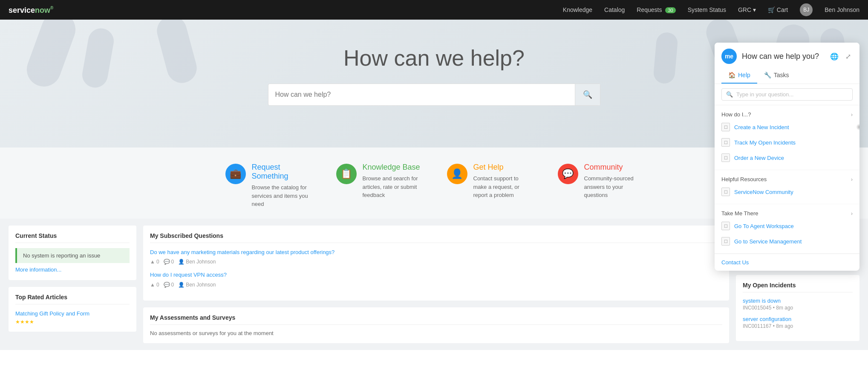  I want to click on question-meta-1: ▲ 0 💬 0 👤 Ben Johnson, so click(436, 285).